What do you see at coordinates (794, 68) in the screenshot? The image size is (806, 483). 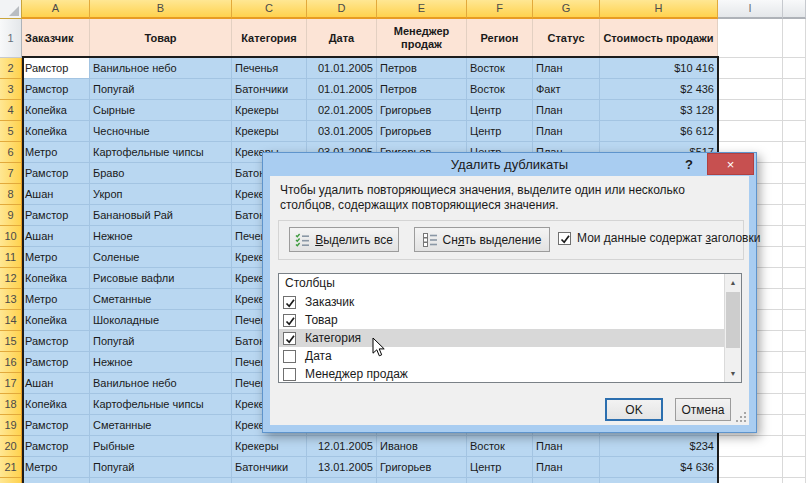 I see `cell-J2` at bounding box center [794, 68].